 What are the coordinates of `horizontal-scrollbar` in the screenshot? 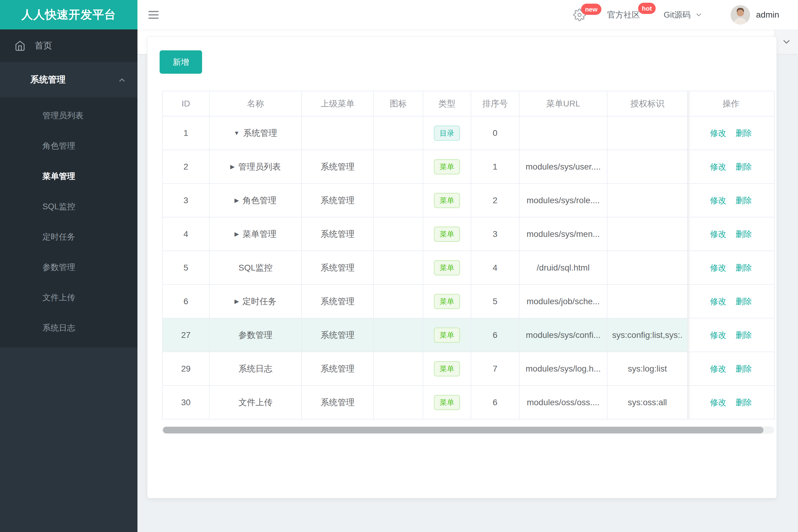 It's located at (468, 430).